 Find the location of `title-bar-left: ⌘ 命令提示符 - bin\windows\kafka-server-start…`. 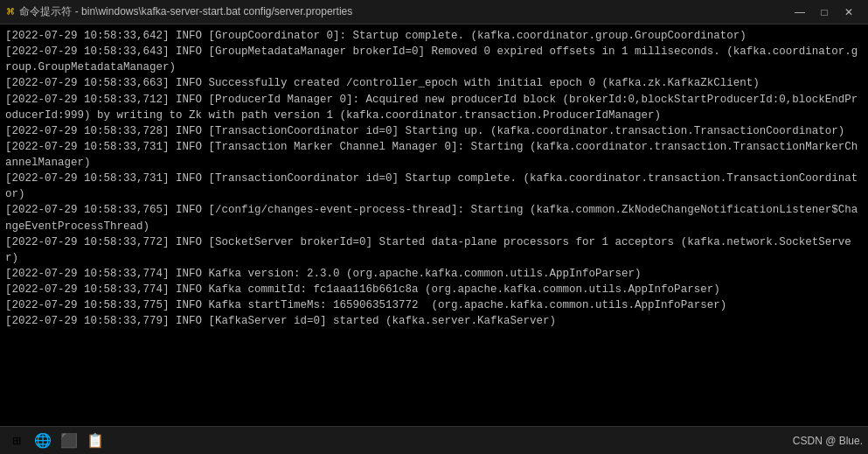

title-bar-left: ⌘ 命令提示符 - bin\windows\kafka-server-start… is located at coordinates (180, 12).